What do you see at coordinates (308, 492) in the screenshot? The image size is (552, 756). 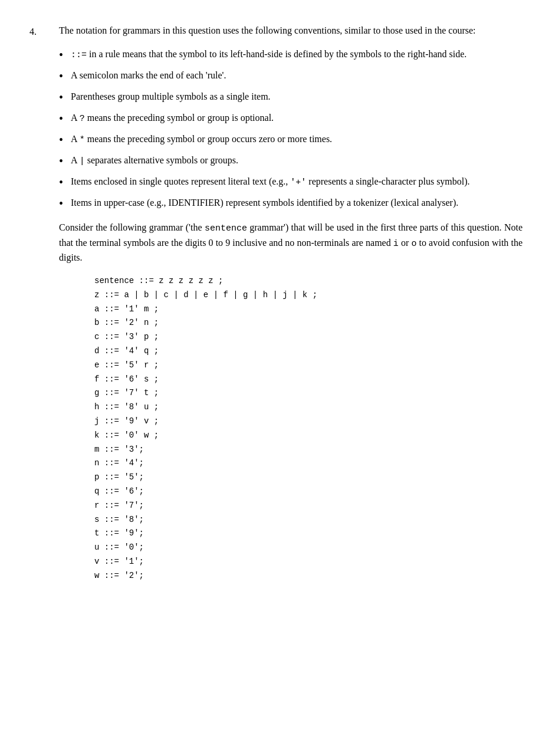 I see `grammar-line: q ::= '6';` at bounding box center [308, 492].